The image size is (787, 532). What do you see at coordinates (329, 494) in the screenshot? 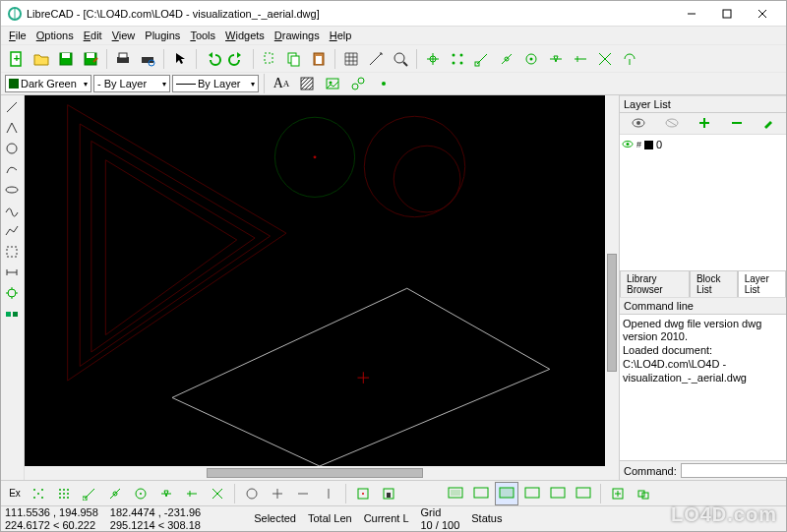
I see `restrict-v-icon` at bounding box center [329, 494].